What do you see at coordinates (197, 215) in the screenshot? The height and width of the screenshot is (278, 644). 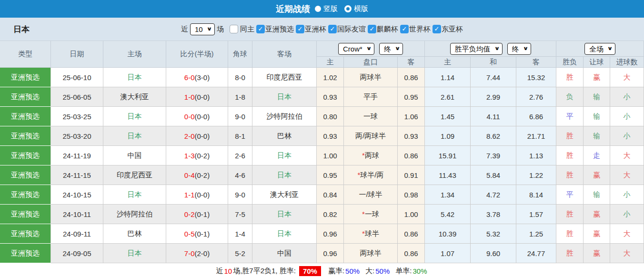 I see `cell-score: 0-2(0-1)` at bounding box center [197, 215].